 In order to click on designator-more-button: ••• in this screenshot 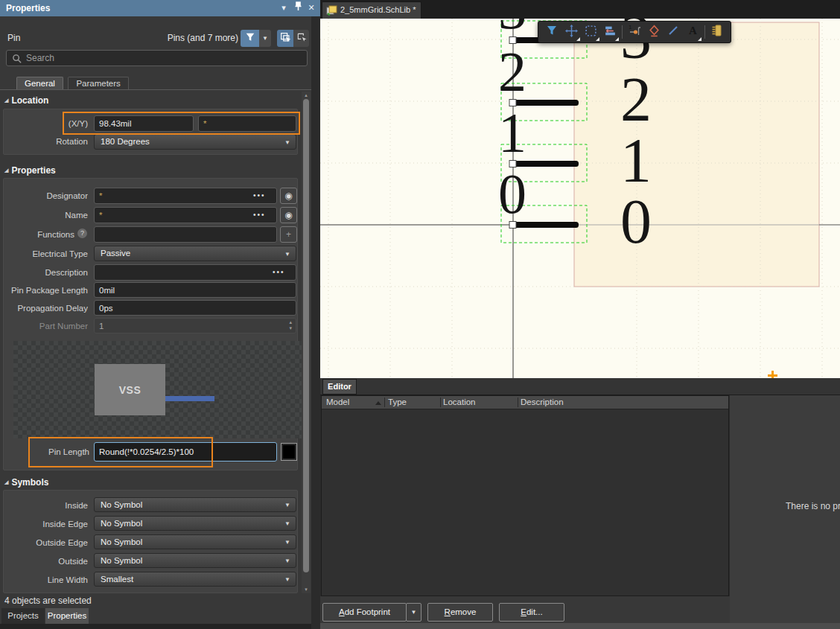, I will do `click(259, 195)`.